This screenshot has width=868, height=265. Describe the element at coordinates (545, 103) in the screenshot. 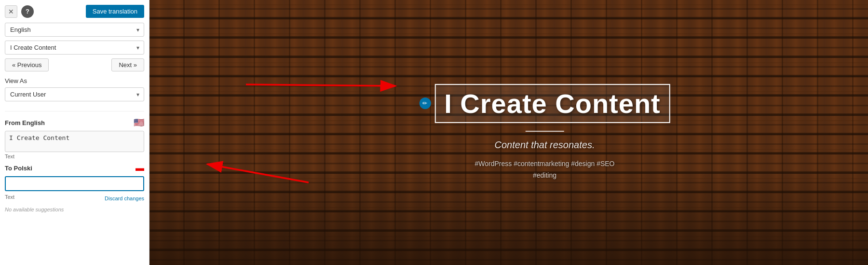

I see `title-container: ✏ I Create Content` at that location.